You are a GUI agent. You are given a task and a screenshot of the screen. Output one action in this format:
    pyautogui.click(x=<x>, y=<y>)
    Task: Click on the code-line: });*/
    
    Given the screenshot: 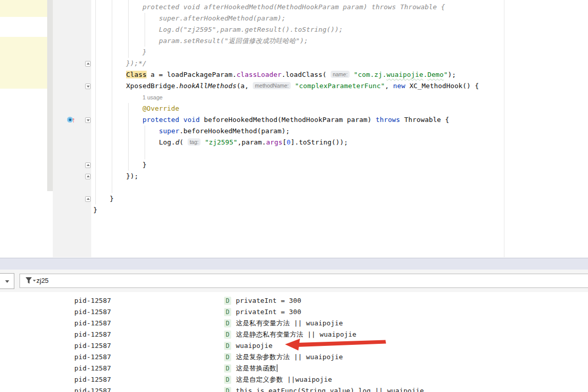 What is the action you would take?
    pyautogui.click(x=136, y=64)
    